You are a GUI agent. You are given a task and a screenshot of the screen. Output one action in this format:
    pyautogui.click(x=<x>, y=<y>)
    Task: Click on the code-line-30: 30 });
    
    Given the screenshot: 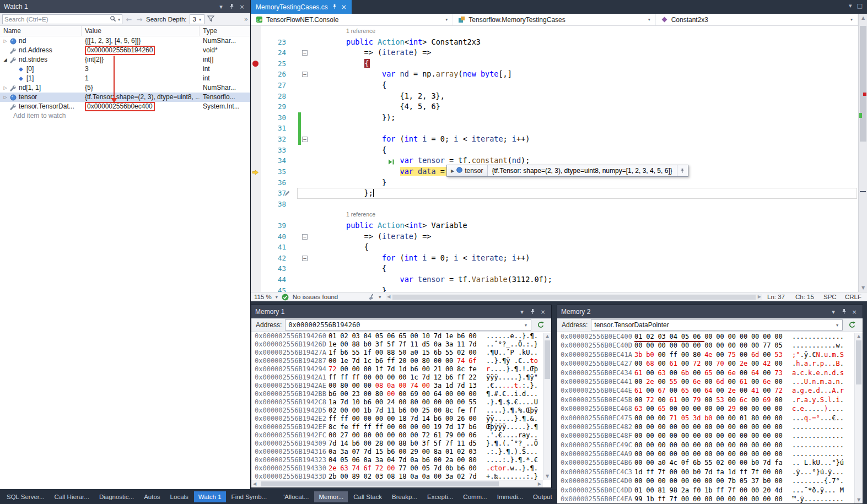 What is the action you would take?
    pyautogui.click(x=554, y=118)
    